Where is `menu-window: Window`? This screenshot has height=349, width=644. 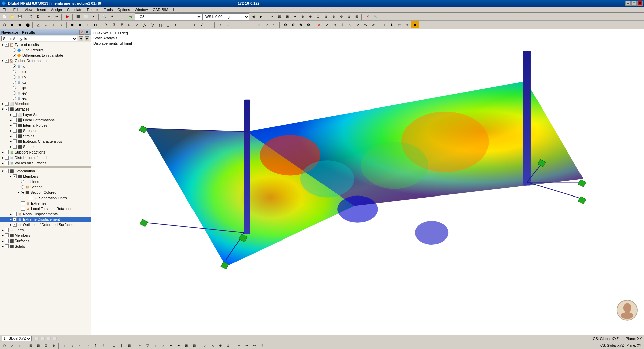 menu-window: Window is located at coordinates (141, 10).